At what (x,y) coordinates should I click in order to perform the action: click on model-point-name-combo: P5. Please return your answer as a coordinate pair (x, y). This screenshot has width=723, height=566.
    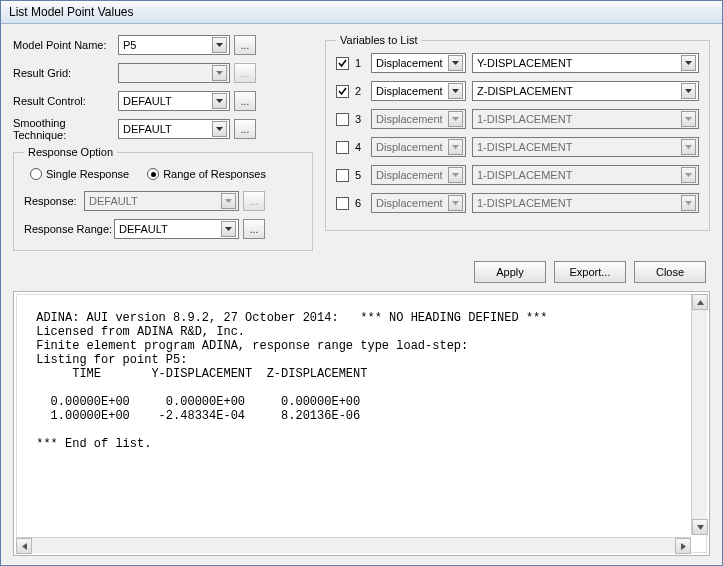
    Looking at the image, I should click on (174, 45).